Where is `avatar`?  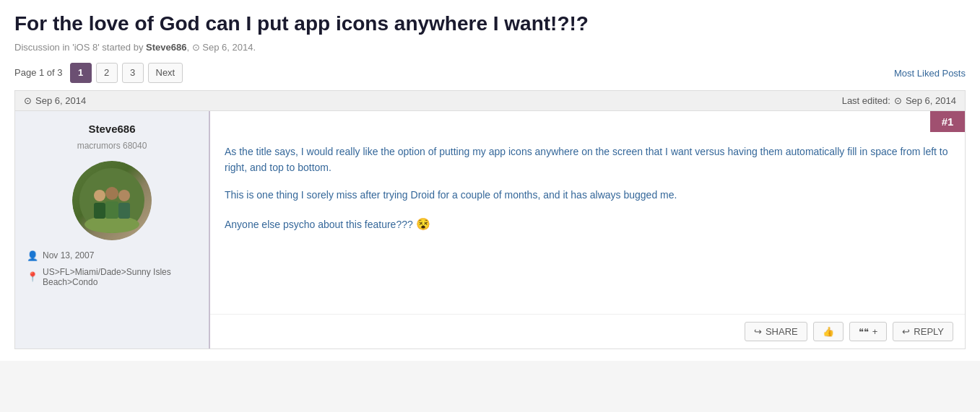
avatar is located at coordinates (112, 201).